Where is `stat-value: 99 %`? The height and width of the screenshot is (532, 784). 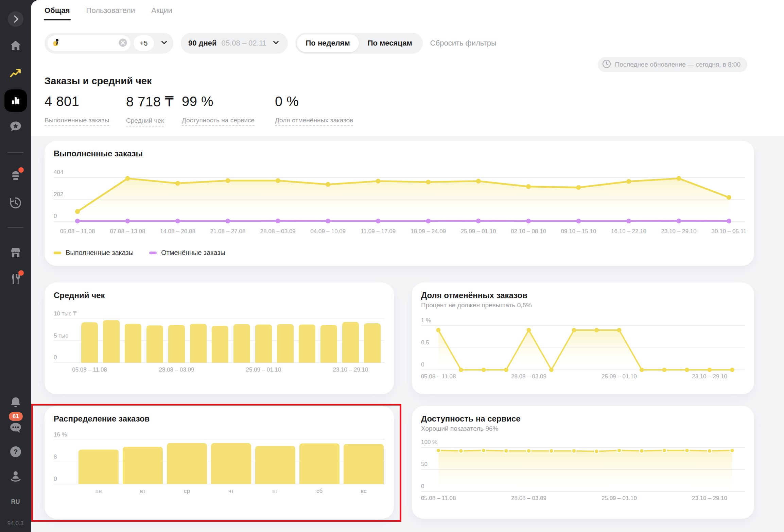
stat-value: 99 % is located at coordinates (218, 101).